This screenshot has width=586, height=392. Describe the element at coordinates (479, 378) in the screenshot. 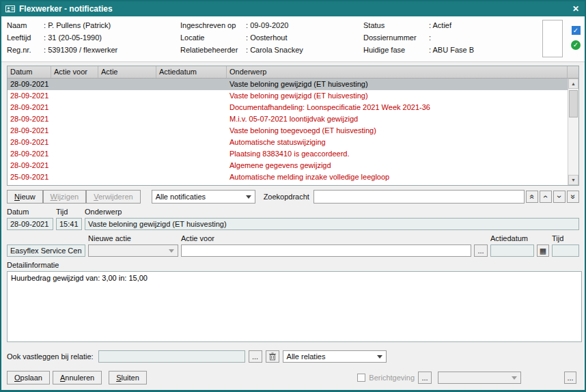

I see `berichtgeving-select` at that location.